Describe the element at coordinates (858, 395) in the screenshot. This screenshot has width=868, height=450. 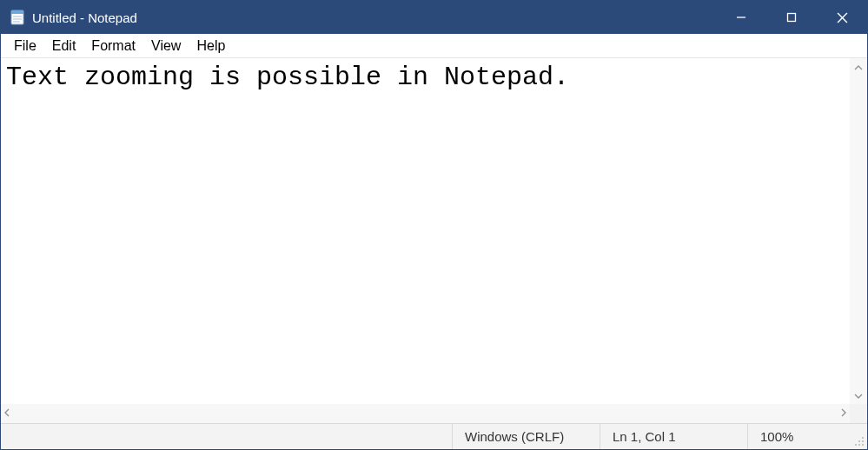
I see `scroll-down-icon` at that location.